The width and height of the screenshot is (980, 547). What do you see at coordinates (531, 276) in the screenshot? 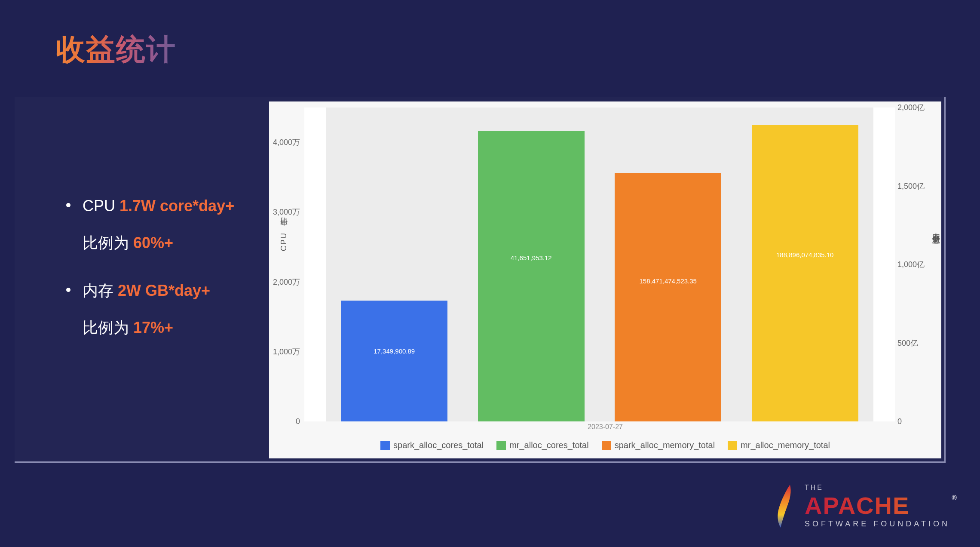
I see `bar-mr_alloc_cores_total: 41,651,953.12` at bounding box center [531, 276].